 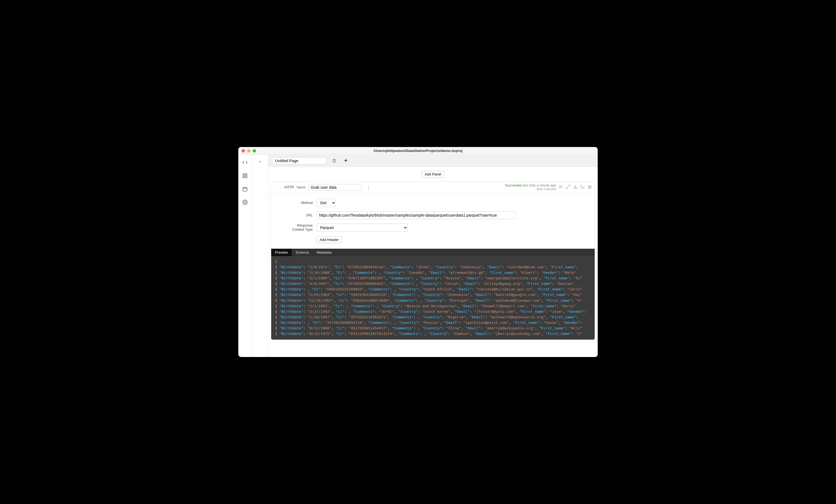 I want to click on status-took: Took 1 second, so click(x=531, y=189).